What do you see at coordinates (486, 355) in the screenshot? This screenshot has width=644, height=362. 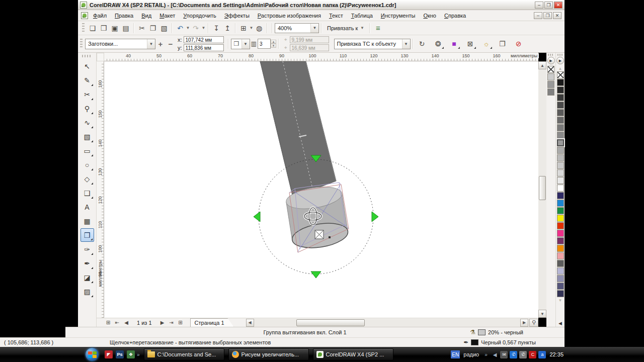 I see `tray-chevron: »` at bounding box center [486, 355].